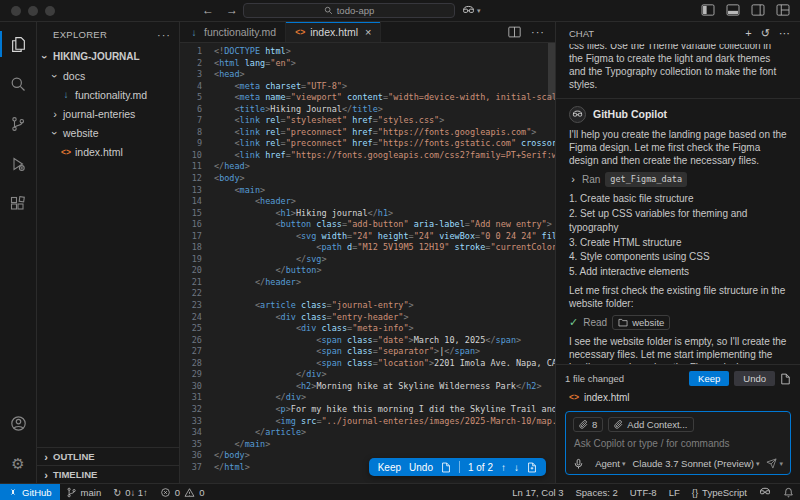  What do you see at coordinates (538, 492) in the screenshot?
I see `cursor-position: Ln 17, Col 3` at bounding box center [538, 492].